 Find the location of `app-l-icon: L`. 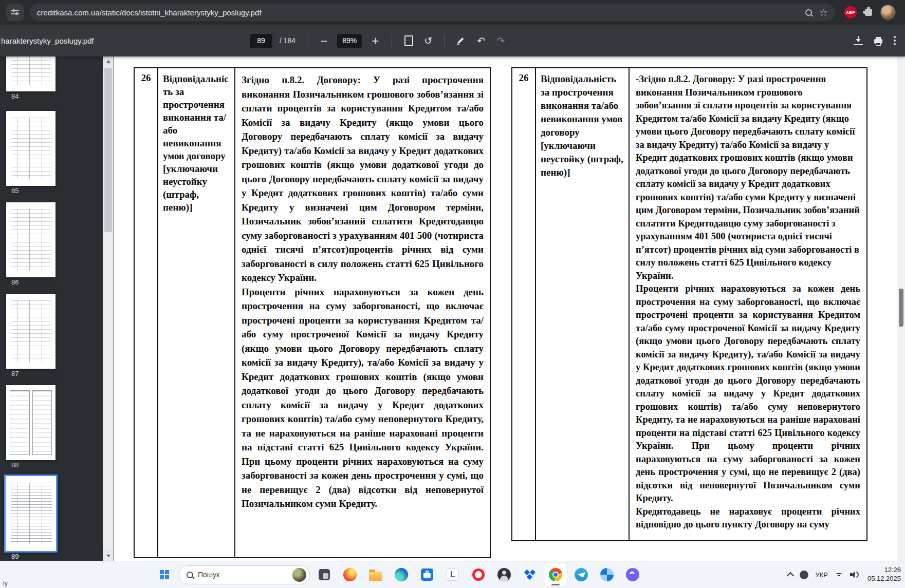

app-l-icon: L is located at coordinates (453, 575).